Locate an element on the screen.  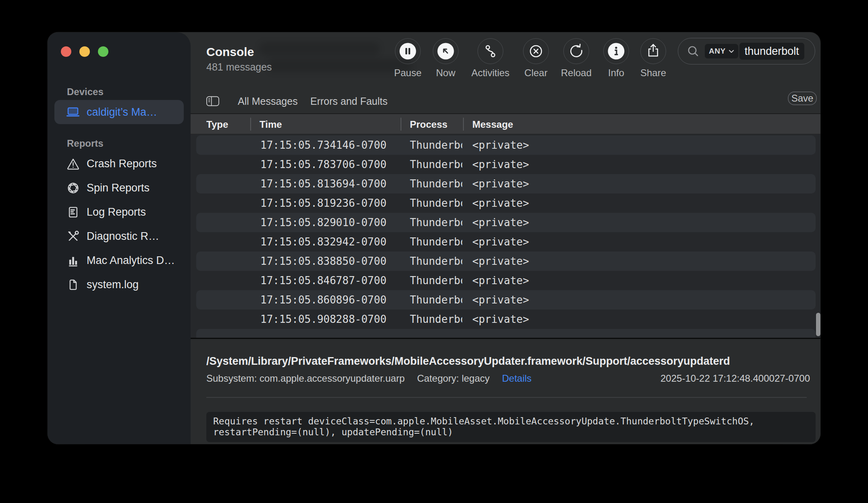
laptop-icon is located at coordinates (73, 112).